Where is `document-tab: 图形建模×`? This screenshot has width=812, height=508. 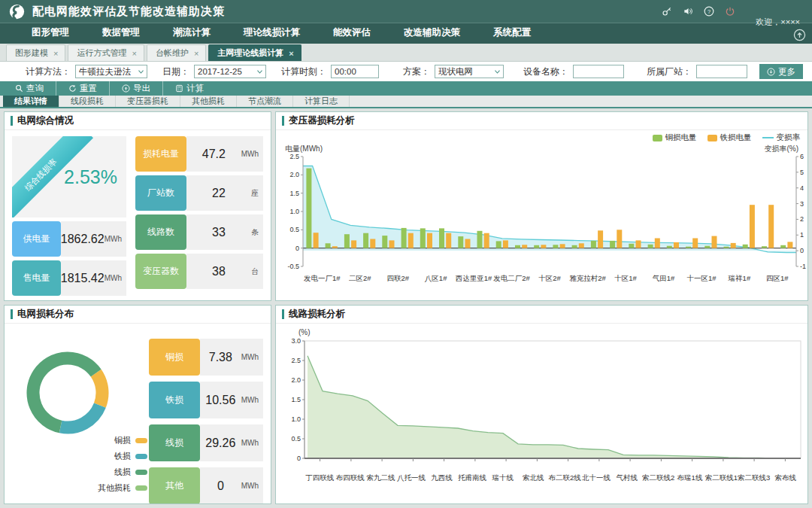 document-tab: 图形建模× is located at coordinates (36, 53).